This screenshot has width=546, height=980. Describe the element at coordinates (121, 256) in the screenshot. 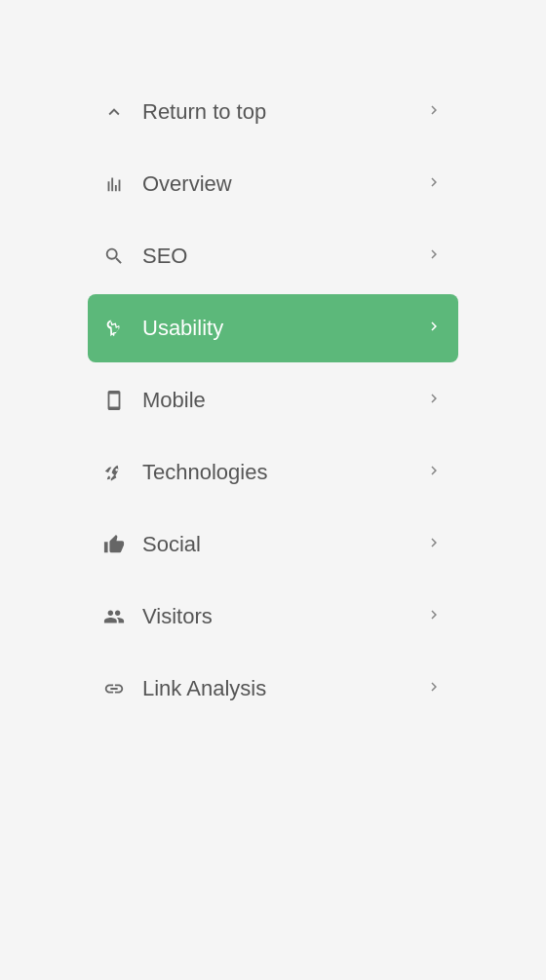

I see `search-icon` at that location.